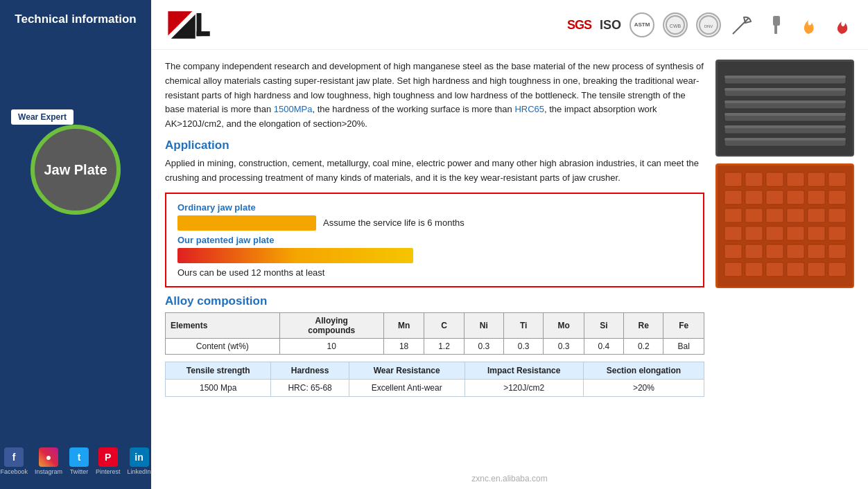  Describe the element at coordinates (75, 461) in the screenshot. I see `social-icons-bar: f Facebook ● Instagram t Twitter P Pinte…` at that location.